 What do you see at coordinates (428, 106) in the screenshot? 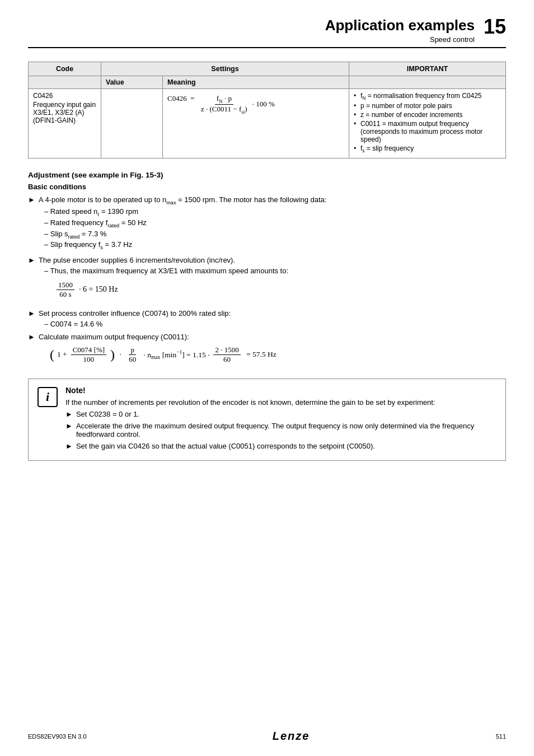
I see `important-item: p = number of motor pole pairs` at bounding box center [428, 106].